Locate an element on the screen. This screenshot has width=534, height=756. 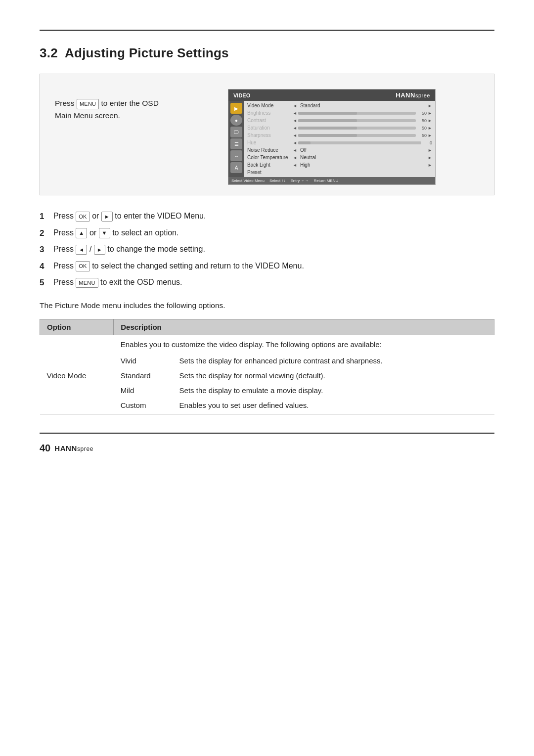
right-key-1: ► is located at coordinates (107, 217).